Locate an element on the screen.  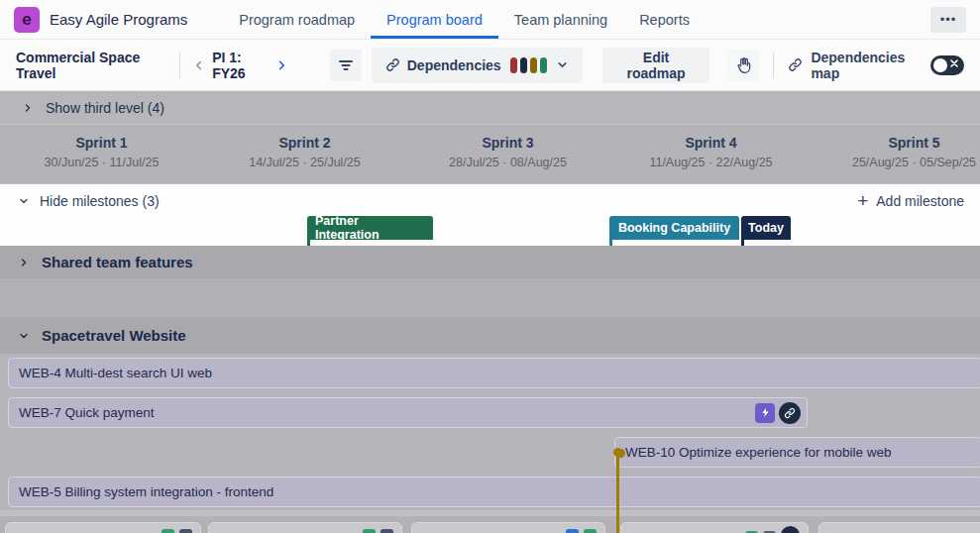
more-menu-button: ••• is located at coordinates (948, 20).